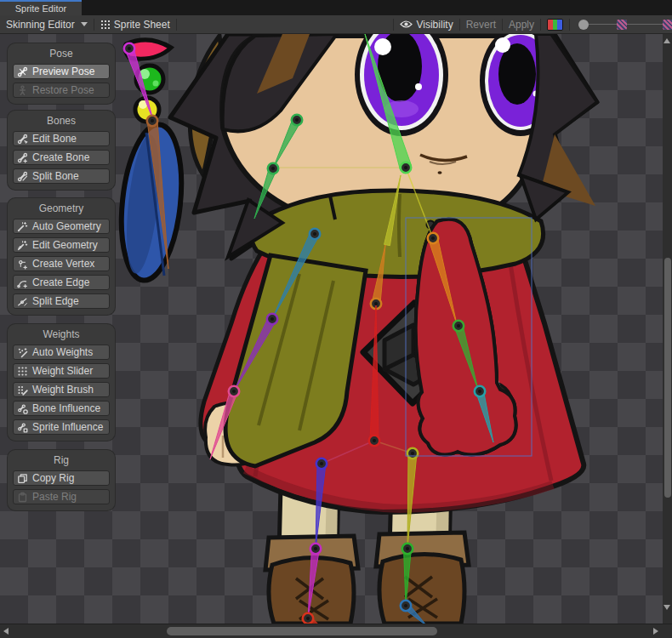 The image size is (672, 638). Describe the element at coordinates (63, 371) in the screenshot. I see `button-label: Weight Slider` at that location.